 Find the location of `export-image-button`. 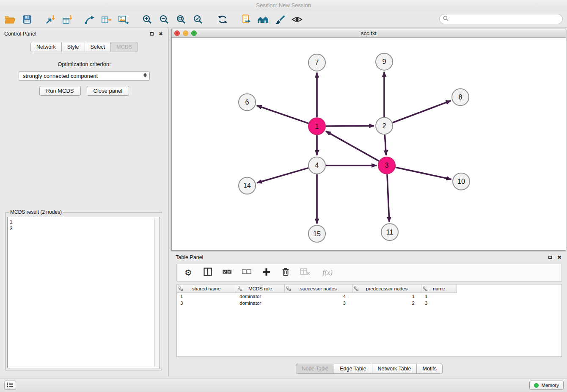

export-image-button is located at coordinates (124, 19).